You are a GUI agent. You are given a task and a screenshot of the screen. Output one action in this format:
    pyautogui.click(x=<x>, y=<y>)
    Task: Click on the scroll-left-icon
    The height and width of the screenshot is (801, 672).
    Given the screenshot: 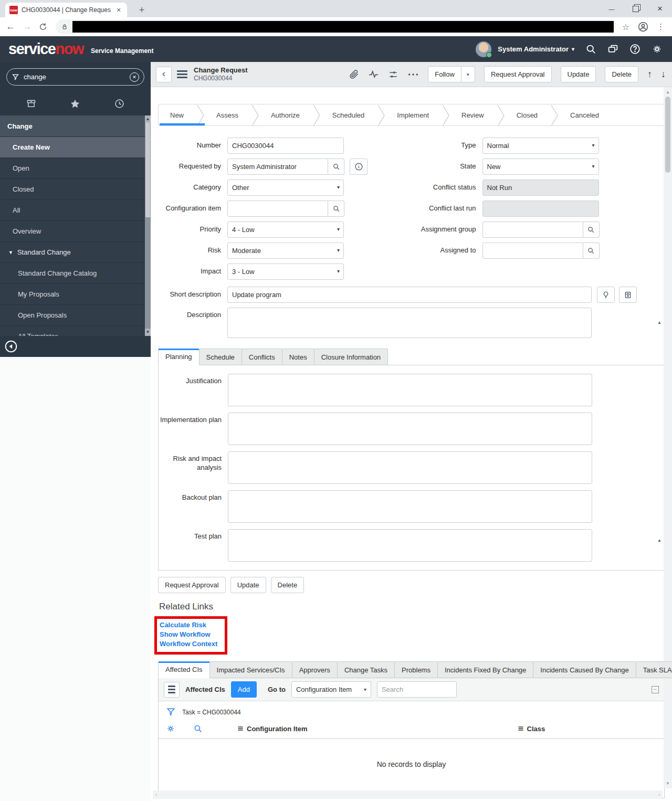 What is the action you would take?
    pyautogui.click(x=156, y=795)
    